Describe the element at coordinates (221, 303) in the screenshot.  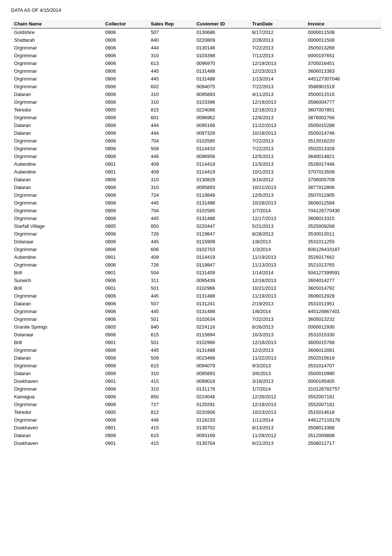
I see `table-cell: 0131241` at that location.